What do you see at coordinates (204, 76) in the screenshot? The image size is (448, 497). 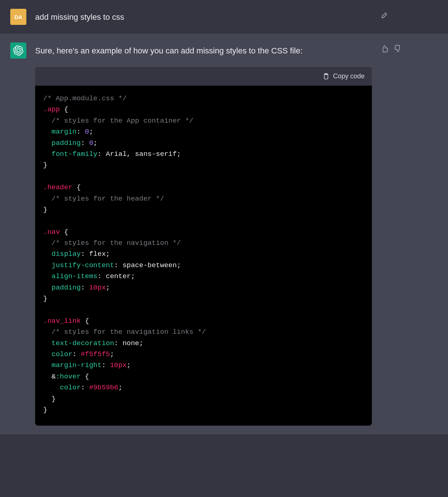 I see `code-block-header: Copy code` at bounding box center [204, 76].